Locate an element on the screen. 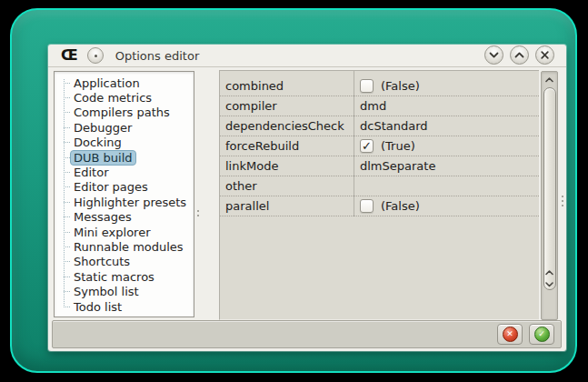 The height and width of the screenshot is (382, 588). window-title: Options editor is located at coordinates (158, 56).